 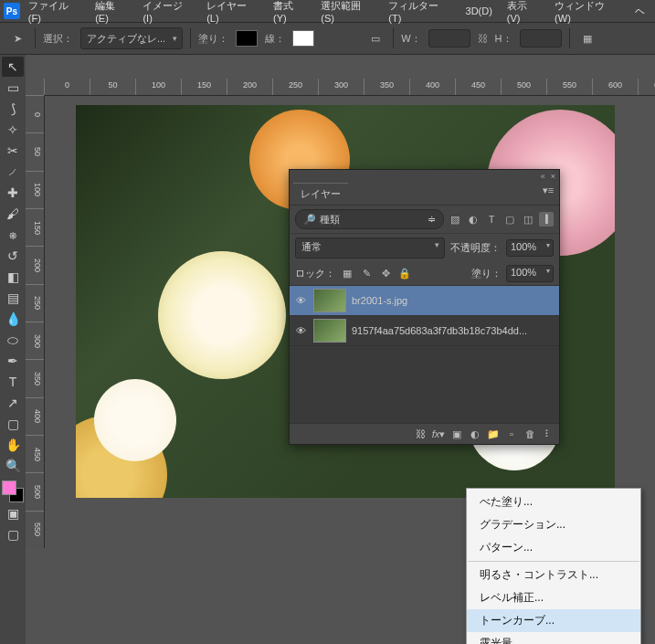 I want to click on context-menu-item: トーンカーブ..., so click(x=554, y=621).